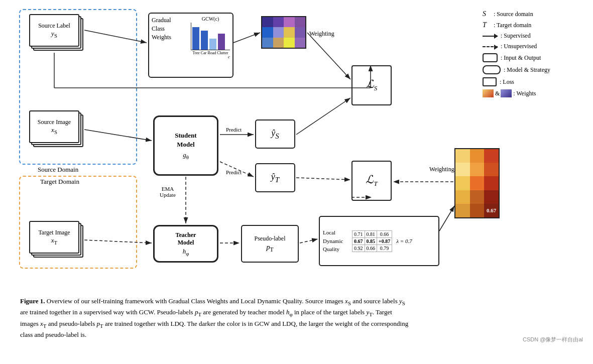  I want to click on source-image-var: xS, so click(54, 131).